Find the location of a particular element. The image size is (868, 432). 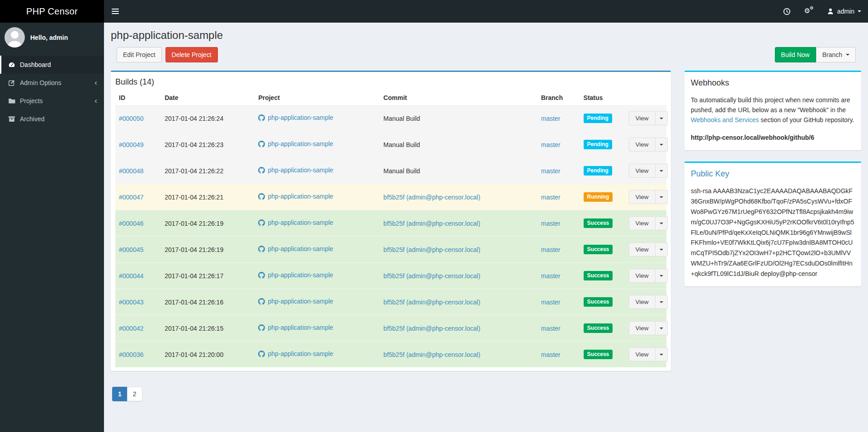

status-badge: Pending is located at coordinates (598, 171).